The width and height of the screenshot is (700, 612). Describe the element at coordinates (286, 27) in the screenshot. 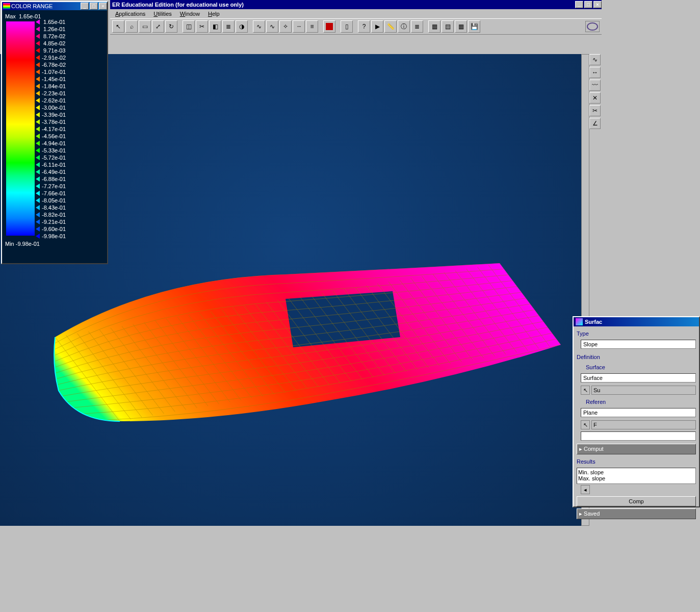

I see `graph-stars-icon: ✧` at that location.